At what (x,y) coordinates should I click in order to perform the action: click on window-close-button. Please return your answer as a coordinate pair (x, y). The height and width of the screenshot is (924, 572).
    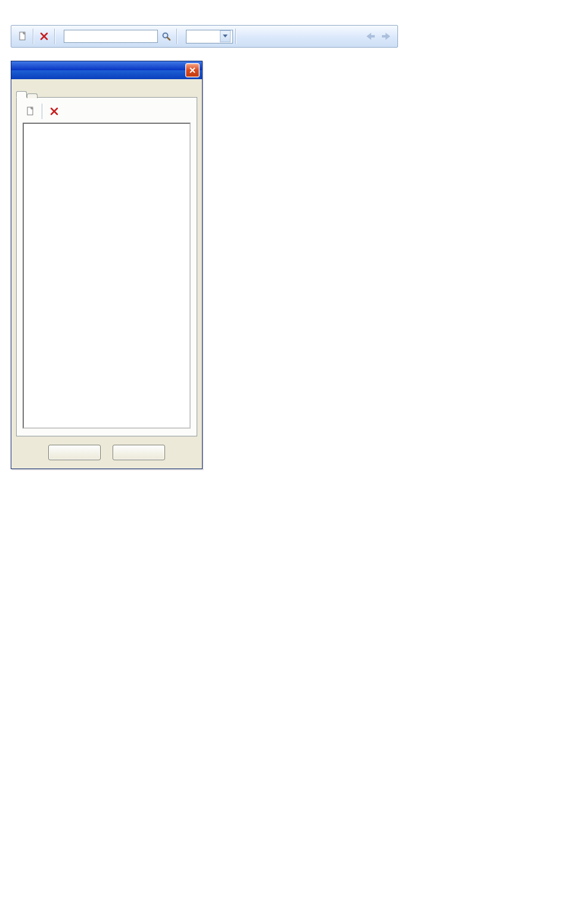
    Looking at the image, I should click on (192, 70).